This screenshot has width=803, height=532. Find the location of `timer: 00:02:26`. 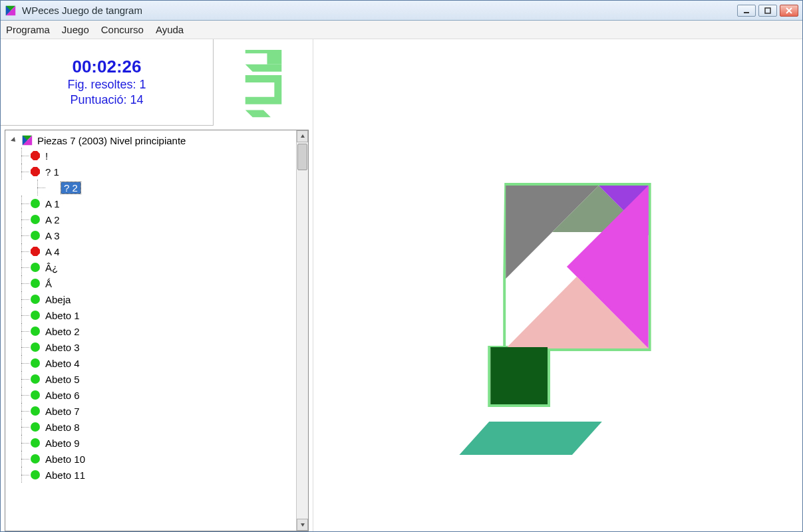

timer: 00:02:26 is located at coordinates (106, 66).